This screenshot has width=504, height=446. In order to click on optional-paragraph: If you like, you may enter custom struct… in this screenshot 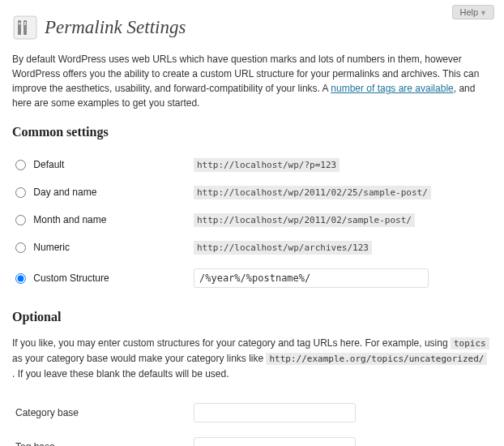, I will do `click(252, 359)`.